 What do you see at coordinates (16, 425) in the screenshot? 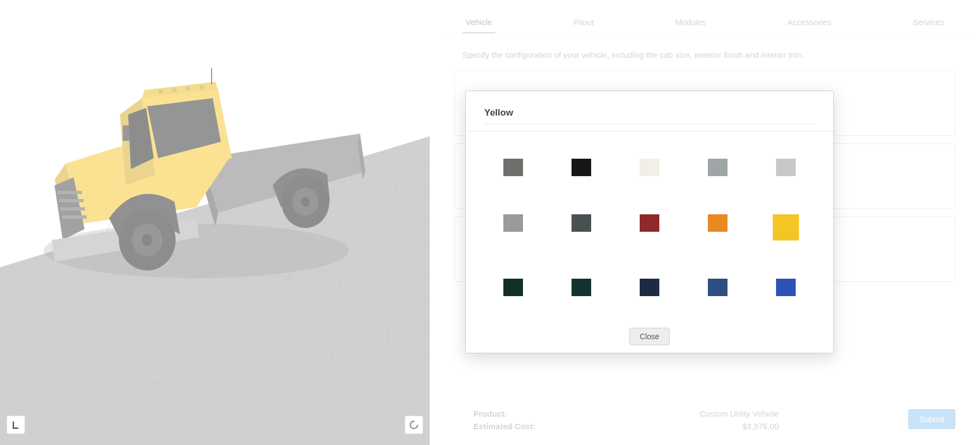
I see `viewer-tool-button-left` at bounding box center [16, 425].